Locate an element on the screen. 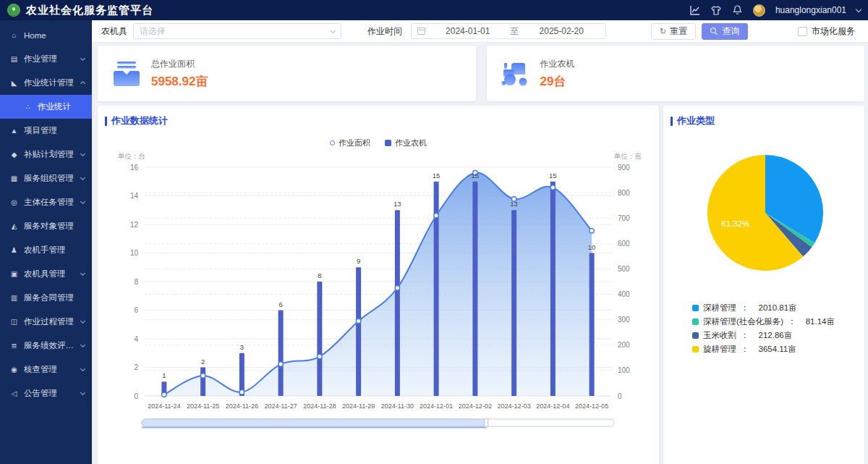  sidebar-item-work-stats: ∴作业统计 is located at coordinates (46, 107).